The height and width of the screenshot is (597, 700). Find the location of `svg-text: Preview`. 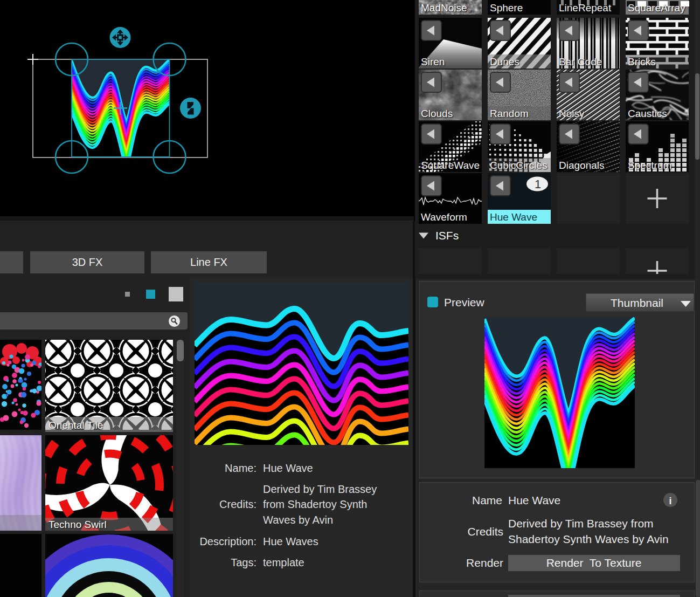

svg-text: Preview is located at coordinates (465, 302).